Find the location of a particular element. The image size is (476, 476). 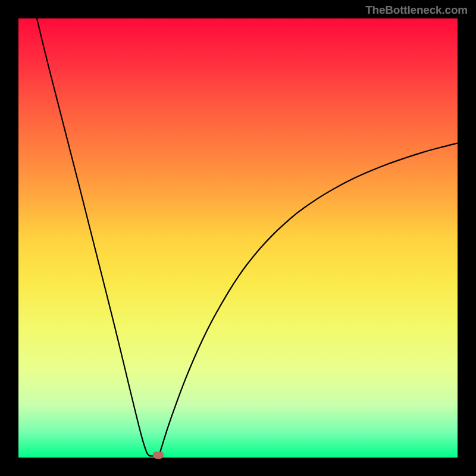

attribution-text: TheBottleneck.com is located at coordinates (416, 10).